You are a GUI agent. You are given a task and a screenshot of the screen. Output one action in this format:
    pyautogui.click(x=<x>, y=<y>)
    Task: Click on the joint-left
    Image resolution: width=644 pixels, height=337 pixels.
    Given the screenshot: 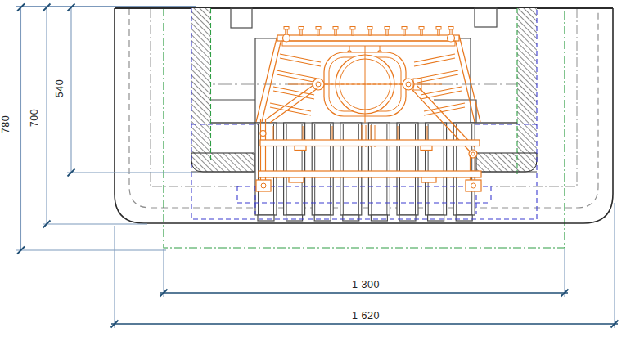 What is the action you would take?
    pyautogui.click(x=263, y=134)
    